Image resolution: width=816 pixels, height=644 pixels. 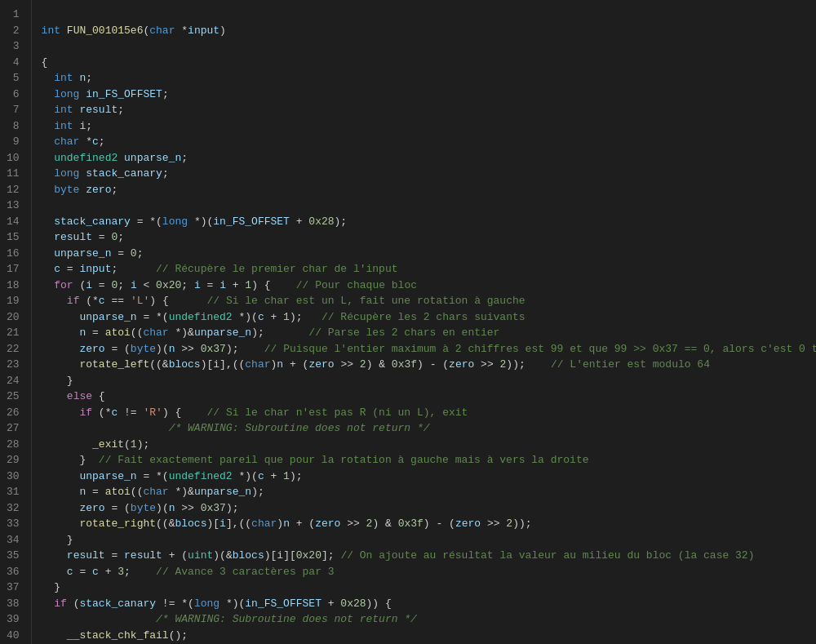 I want to click on line-number: 28, so click(x=16, y=445).